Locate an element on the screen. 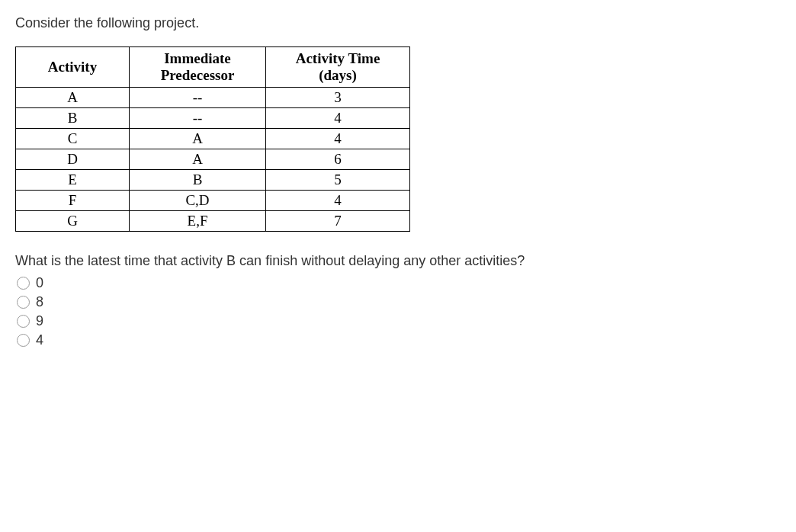 This screenshot has height=532, width=796. th-time-l1: Activity Time is located at coordinates (339, 58).